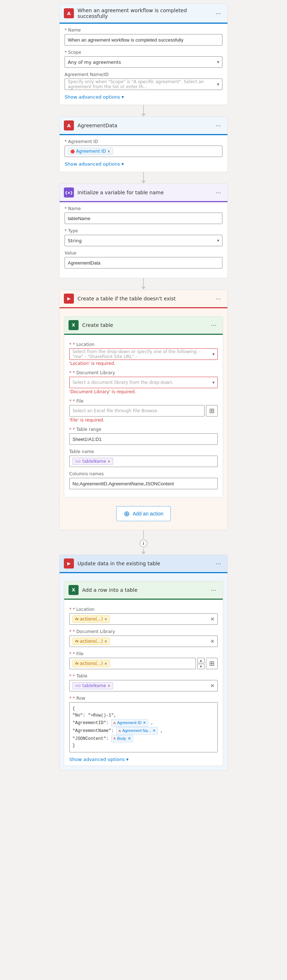 This screenshot has height=980, width=287. Describe the element at coordinates (144, 218) in the screenshot. I see `var-name-input` at that location.